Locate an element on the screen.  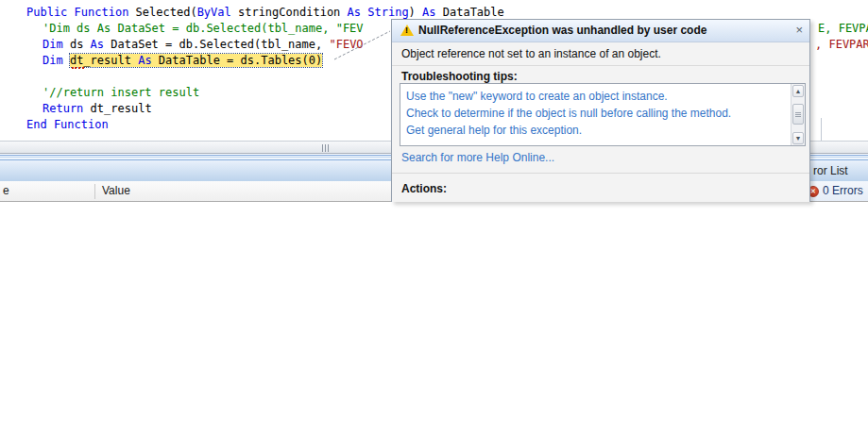
tip-link: Get general help for this exception. is located at coordinates (494, 130).